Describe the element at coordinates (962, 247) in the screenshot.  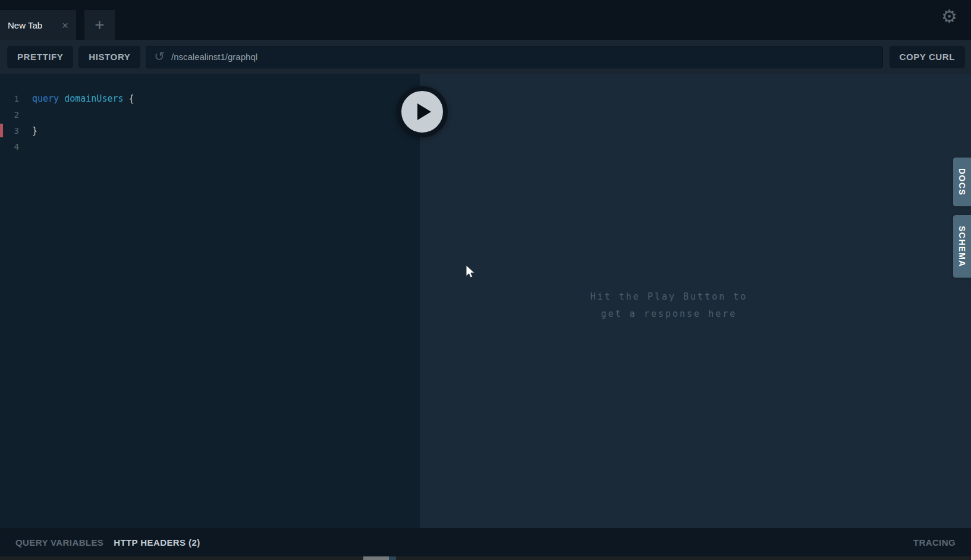
I see `schema-tab-label: SCHEMA` at that location.